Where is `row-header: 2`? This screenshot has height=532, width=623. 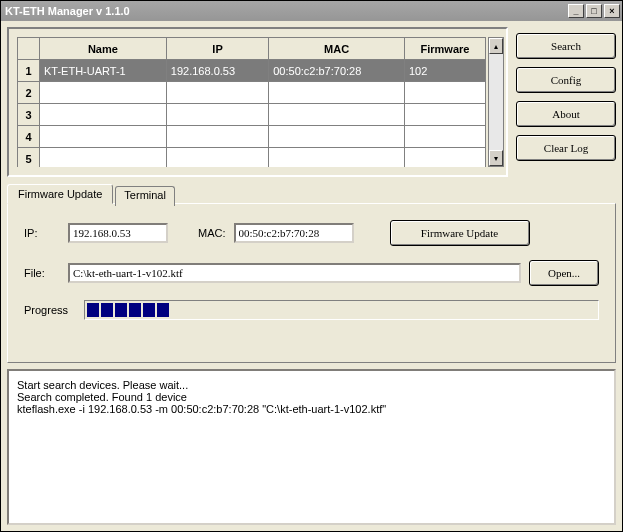 row-header: 2 is located at coordinates (29, 93).